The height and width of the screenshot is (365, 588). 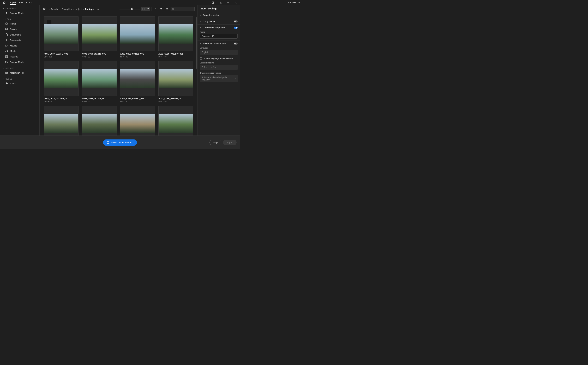 What do you see at coordinates (20, 62) in the screenshot?
I see `sidebar-item-sample-media: Sample Media` at bounding box center [20, 62].